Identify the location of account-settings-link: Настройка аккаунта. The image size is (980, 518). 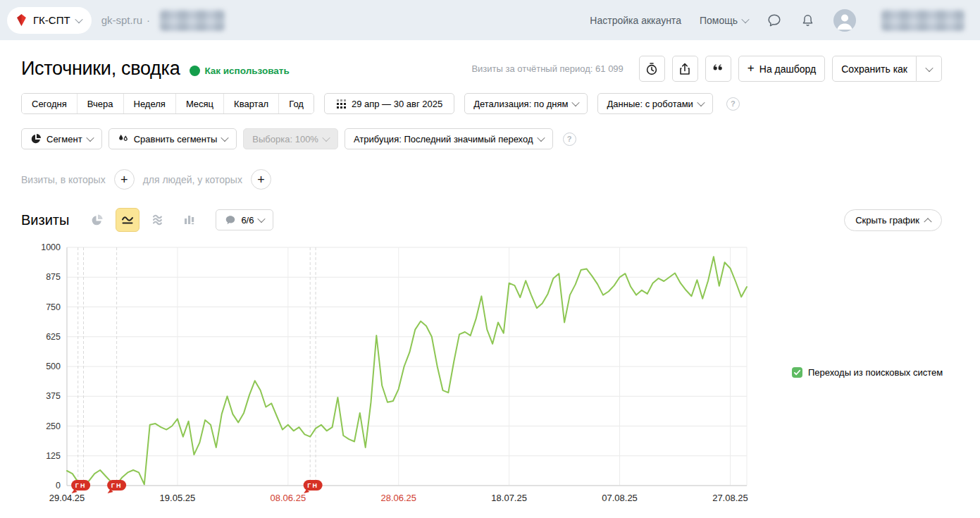
(635, 20).